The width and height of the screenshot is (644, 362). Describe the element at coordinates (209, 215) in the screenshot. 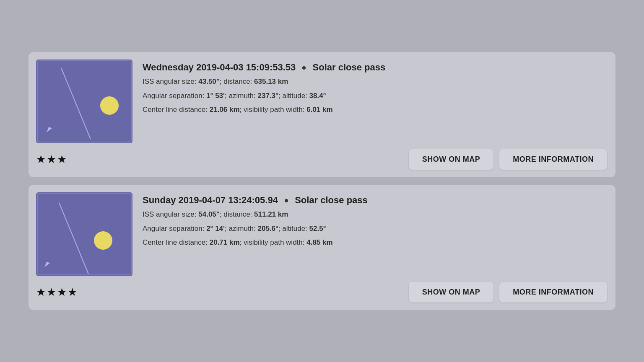

I see `iss-angular-size-value: 54.05"` at that location.